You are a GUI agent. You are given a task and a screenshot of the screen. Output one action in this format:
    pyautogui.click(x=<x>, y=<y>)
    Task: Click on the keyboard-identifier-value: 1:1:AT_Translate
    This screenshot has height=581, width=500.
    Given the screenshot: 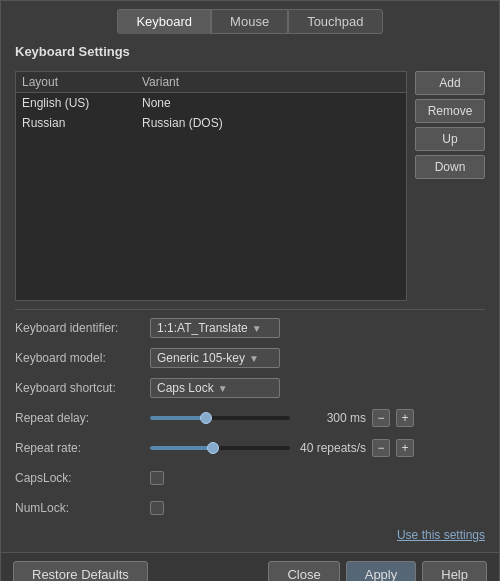 What is the action you would take?
    pyautogui.click(x=202, y=328)
    